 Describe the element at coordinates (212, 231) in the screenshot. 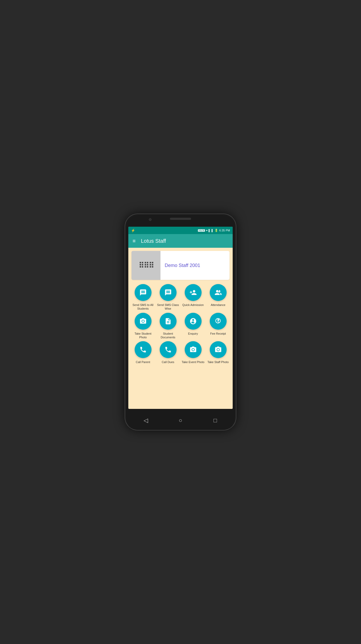

I see `signal-icon-2: ▌` at that location.